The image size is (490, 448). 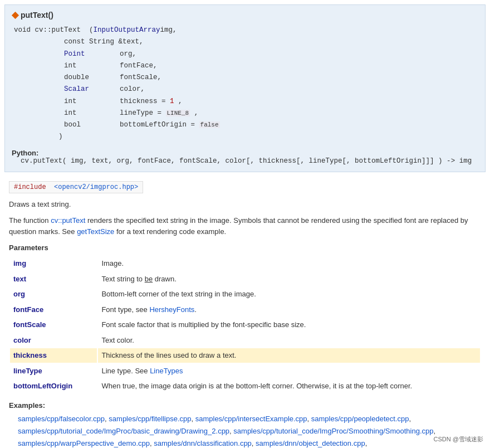 I want to click on example-link-warpperspective: samples/cpp/warpPerspective_demo.cpp, so click(x=84, y=444).